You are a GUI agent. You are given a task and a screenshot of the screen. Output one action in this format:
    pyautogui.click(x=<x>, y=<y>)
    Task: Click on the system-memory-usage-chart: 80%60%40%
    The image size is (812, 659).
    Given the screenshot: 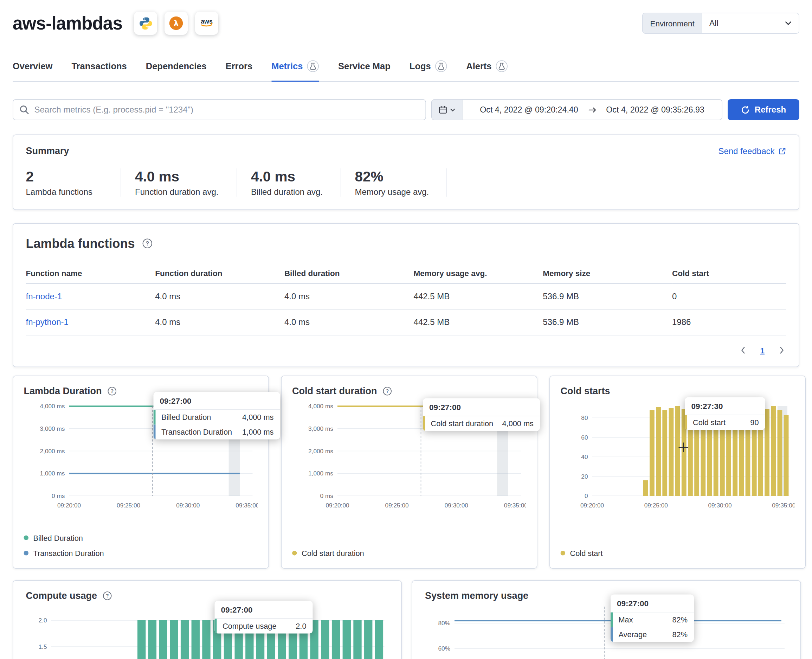 What is the action you would take?
    pyautogui.click(x=606, y=633)
    